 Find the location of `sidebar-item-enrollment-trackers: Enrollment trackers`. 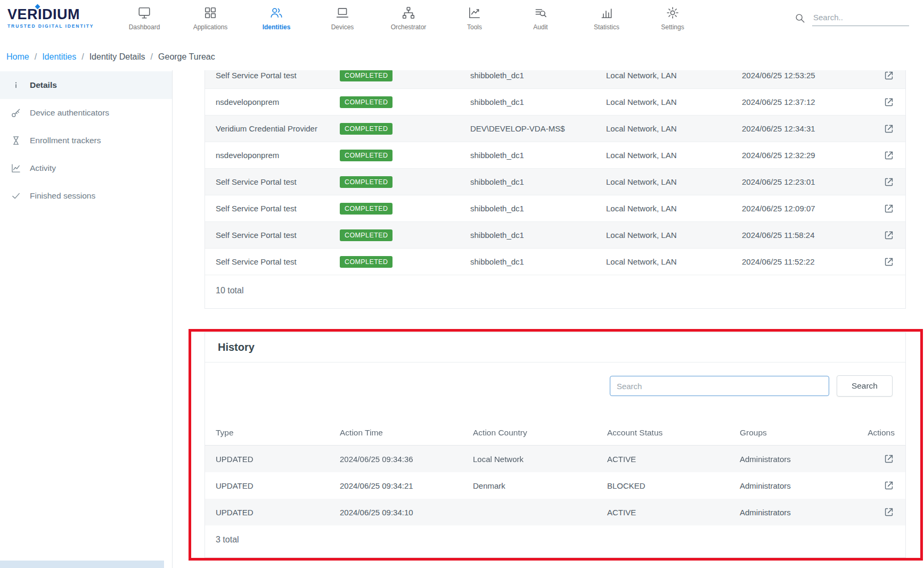

sidebar-item-enrollment-trackers: Enrollment trackers is located at coordinates (86, 141).